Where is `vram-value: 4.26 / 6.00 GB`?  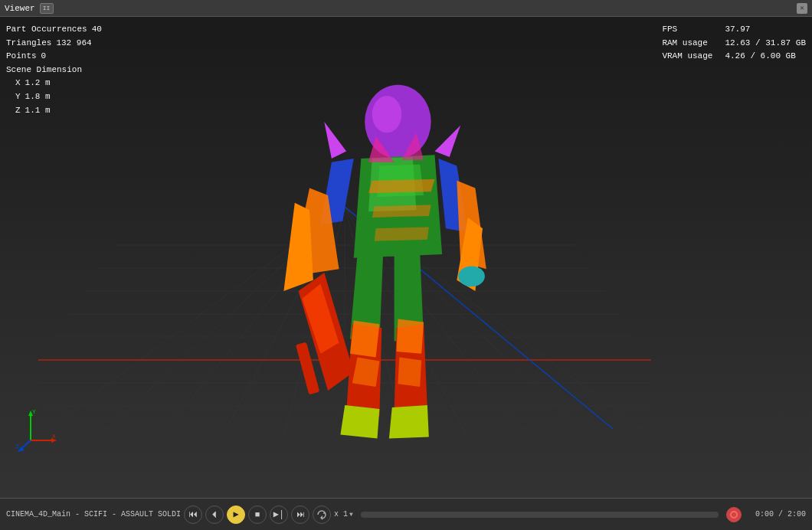 vram-value: 4.26 / 6.00 GB is located at coordinates (760, 57).